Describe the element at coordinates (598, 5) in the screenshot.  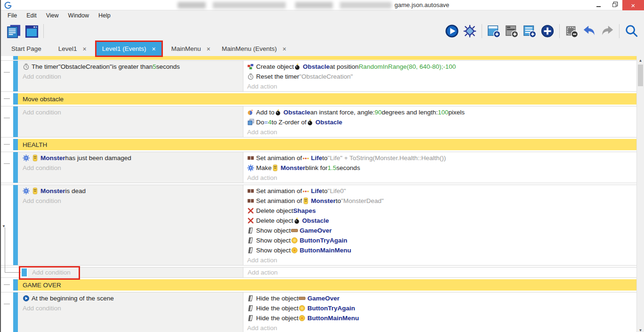
I see `minimize-button` at that location.